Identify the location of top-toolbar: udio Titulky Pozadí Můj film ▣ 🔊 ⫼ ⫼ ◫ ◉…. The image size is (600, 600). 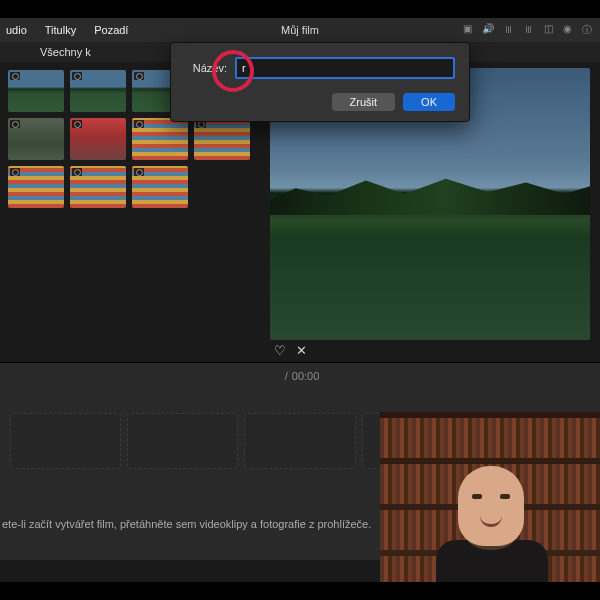
(300, 30).